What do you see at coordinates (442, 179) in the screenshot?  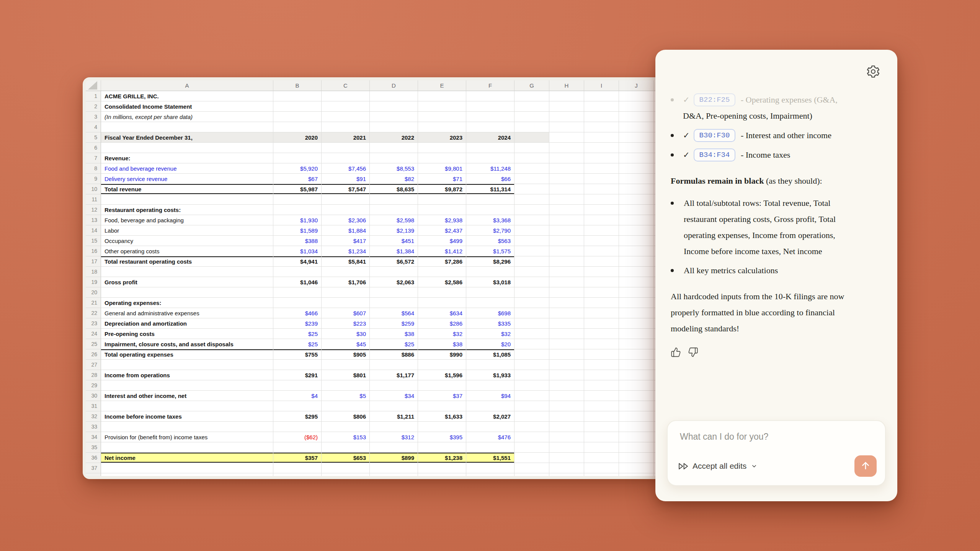 I see `cell-E9: $71` at bounding box center [442, 179].